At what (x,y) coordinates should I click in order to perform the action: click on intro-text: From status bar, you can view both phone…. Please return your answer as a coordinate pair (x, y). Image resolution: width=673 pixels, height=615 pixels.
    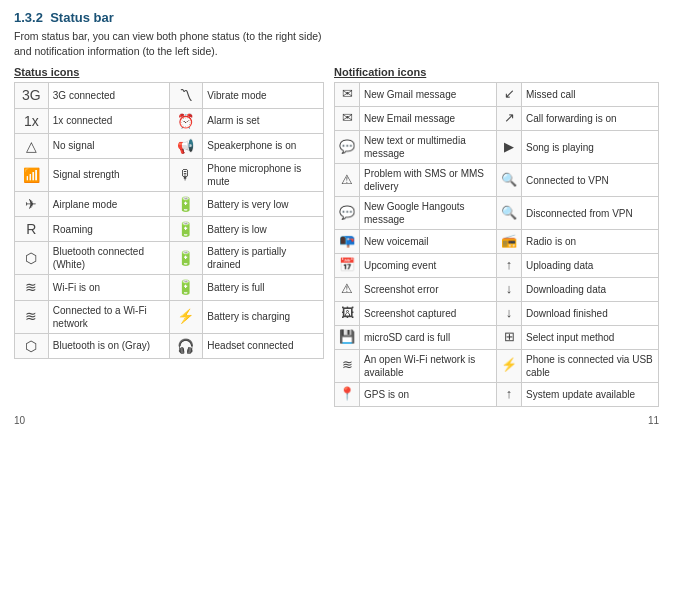
    Looking at the image, I should click on (336, 44).